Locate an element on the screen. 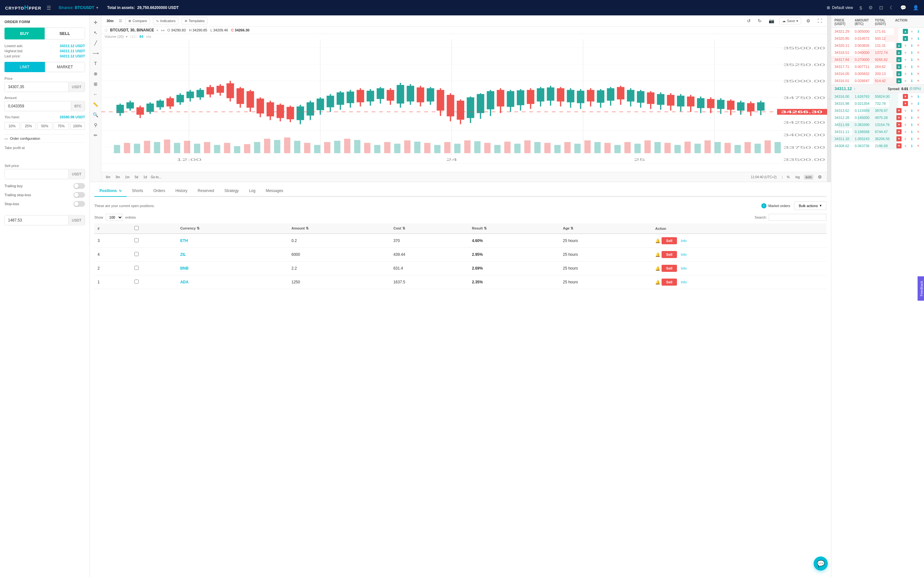 The width and height of the screenshot is (924, 577). measure-tool: 📏 is located at coordinates (95, 105).